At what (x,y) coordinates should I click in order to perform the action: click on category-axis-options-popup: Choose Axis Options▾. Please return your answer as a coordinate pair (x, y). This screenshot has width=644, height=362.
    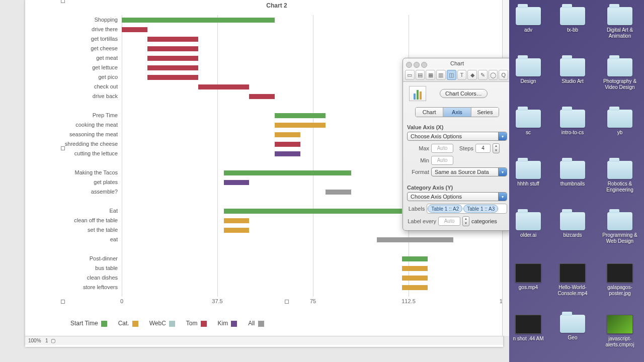
    Looking at the image, I should click on (457, 197).